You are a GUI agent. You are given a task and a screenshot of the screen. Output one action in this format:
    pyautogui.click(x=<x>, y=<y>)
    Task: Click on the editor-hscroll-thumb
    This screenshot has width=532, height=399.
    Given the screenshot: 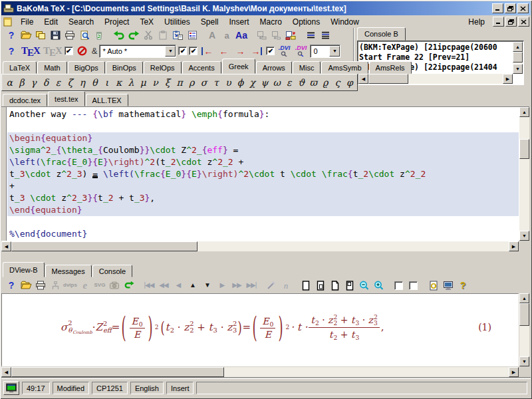 What is the action you would take?
    pyautogui.click(x=104, y=246)
    